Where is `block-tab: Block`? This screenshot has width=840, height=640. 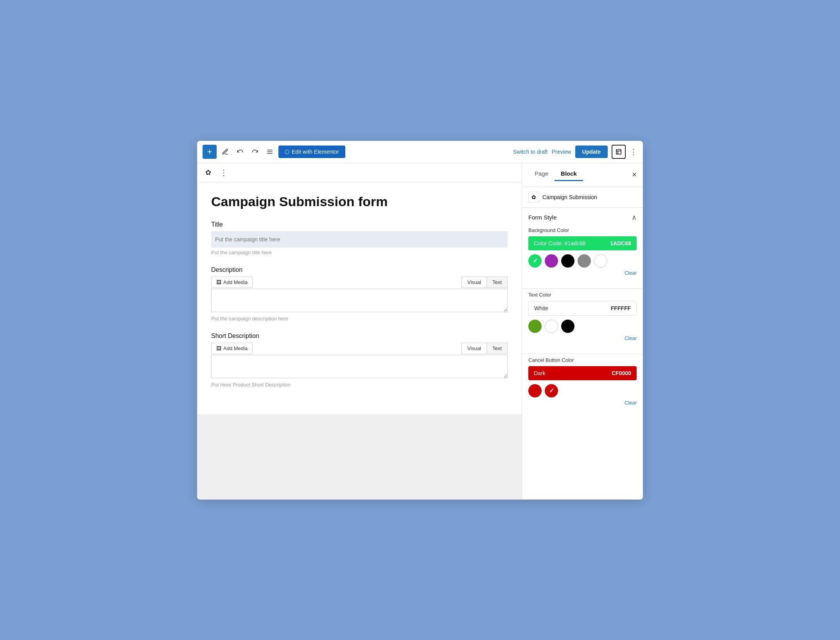
block-tab: Block is located at coordinates (569, 175).